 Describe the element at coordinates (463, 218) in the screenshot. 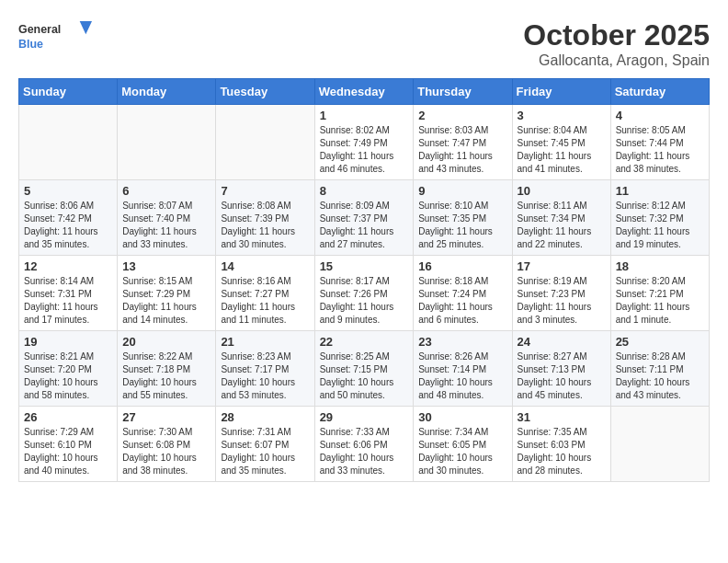

I see `calendar-day-cell: 9Sunrise: 8:10 AM Sunset: 7:35 PM Daylig…` at that location.